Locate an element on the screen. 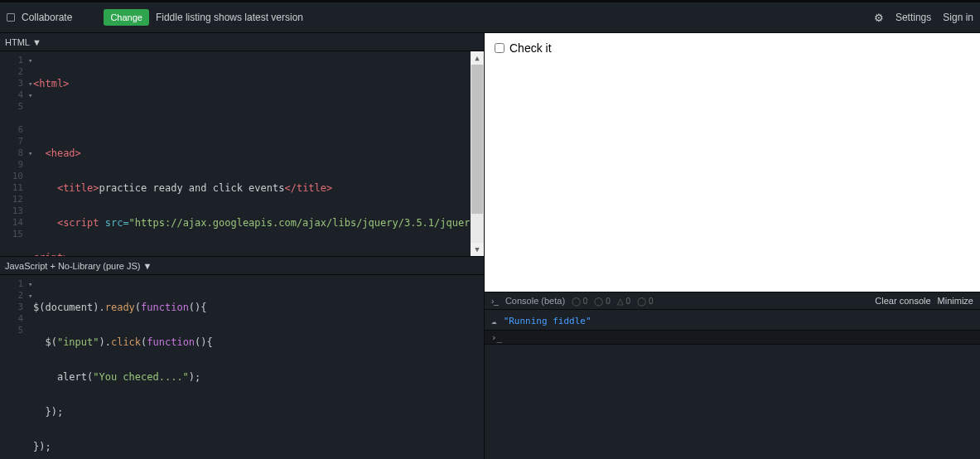  js-pane-header: JavaScript + No-Library (pure JS)▼ is located at coordinates (242, 266).